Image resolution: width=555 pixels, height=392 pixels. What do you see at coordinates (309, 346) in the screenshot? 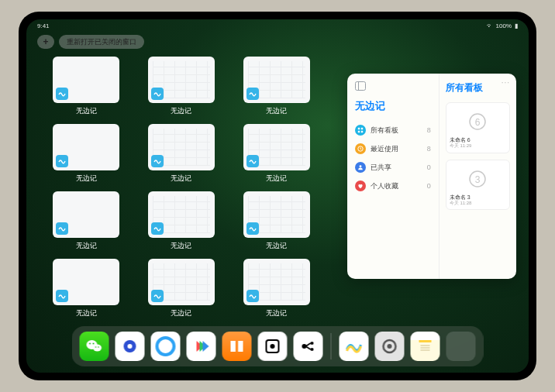
I see `dock-xmind-icon` at bounding box center [309, 346].